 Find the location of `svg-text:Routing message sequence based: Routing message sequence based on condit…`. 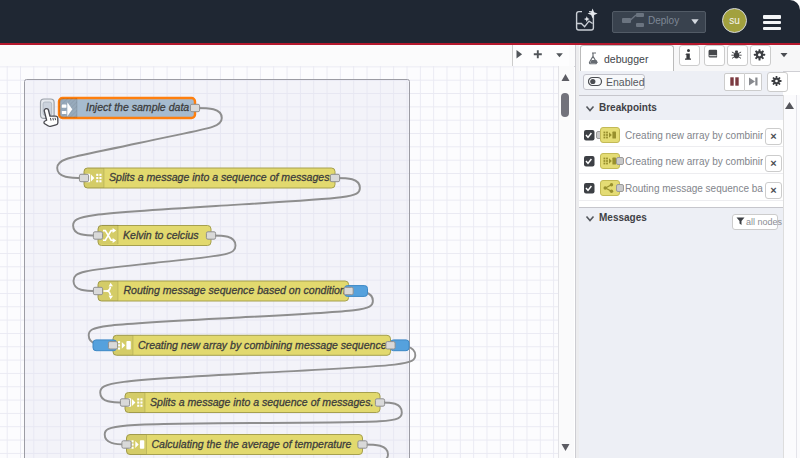

svg-text:Routing message sequence based: Routing message sequence based on condit… is located at coordinates (235, 290).